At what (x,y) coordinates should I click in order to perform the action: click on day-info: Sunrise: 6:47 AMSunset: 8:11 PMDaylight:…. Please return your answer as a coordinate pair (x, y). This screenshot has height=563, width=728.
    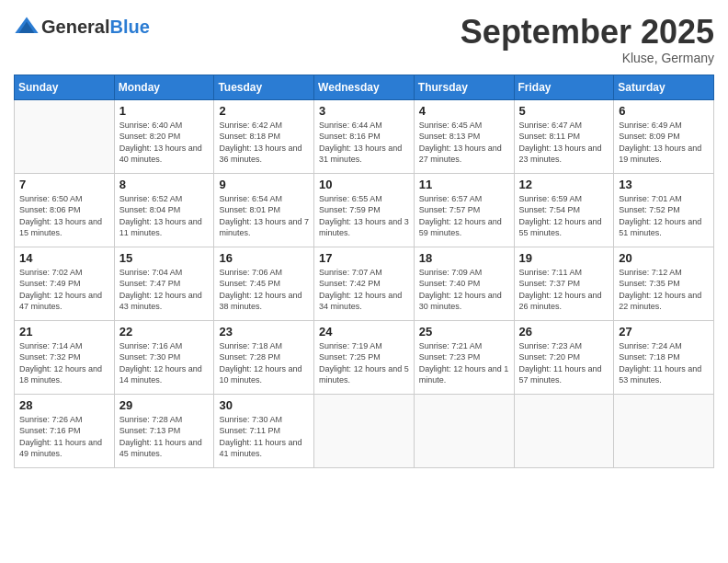
    Looking at the image, I should click on (564, 143).